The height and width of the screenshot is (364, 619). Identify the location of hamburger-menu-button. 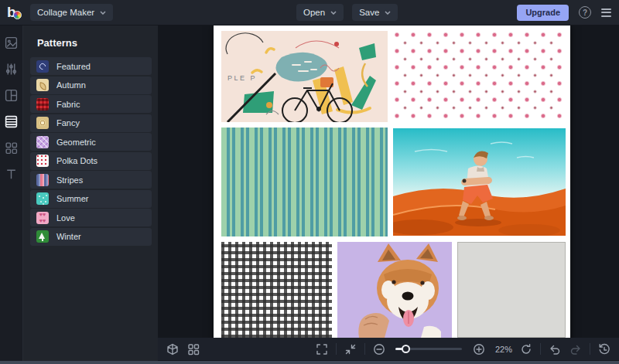
(607, 12).